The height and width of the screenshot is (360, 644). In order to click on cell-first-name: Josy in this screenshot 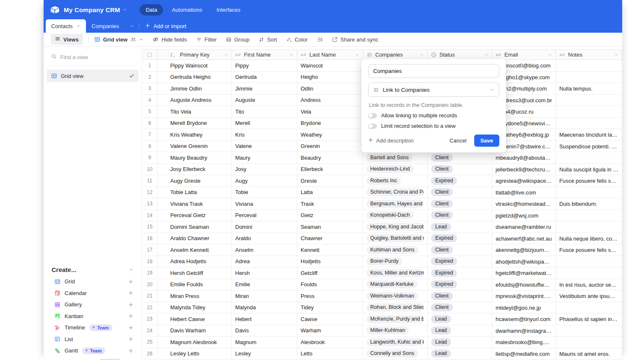, I will do `click(265, 170)`.